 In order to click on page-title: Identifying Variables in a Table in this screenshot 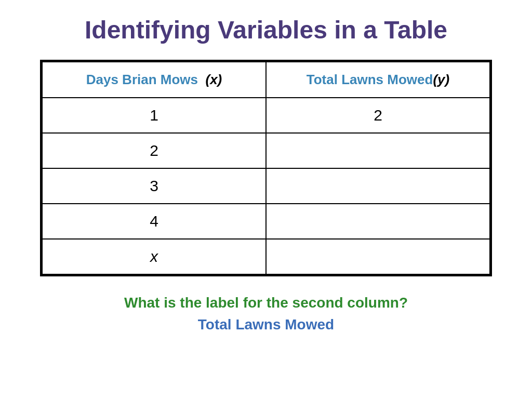, I will do `click(266, 30)`.